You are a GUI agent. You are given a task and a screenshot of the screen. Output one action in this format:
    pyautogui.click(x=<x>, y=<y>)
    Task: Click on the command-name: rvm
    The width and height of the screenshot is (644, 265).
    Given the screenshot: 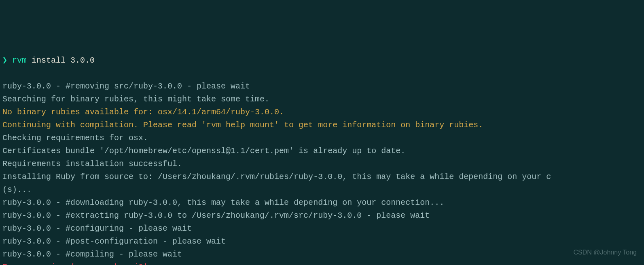 What is the action you would take?
    pyautogui.click(x=19, y=61)
    